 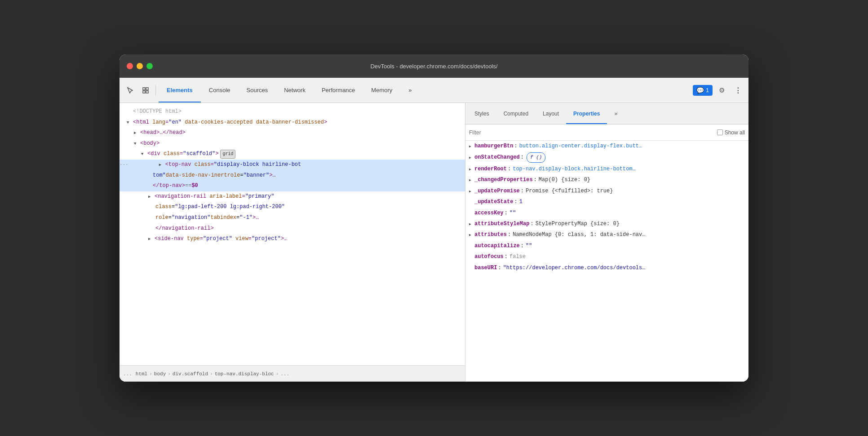 I want to click on fullscreen-button, so click(x=150, y=66).